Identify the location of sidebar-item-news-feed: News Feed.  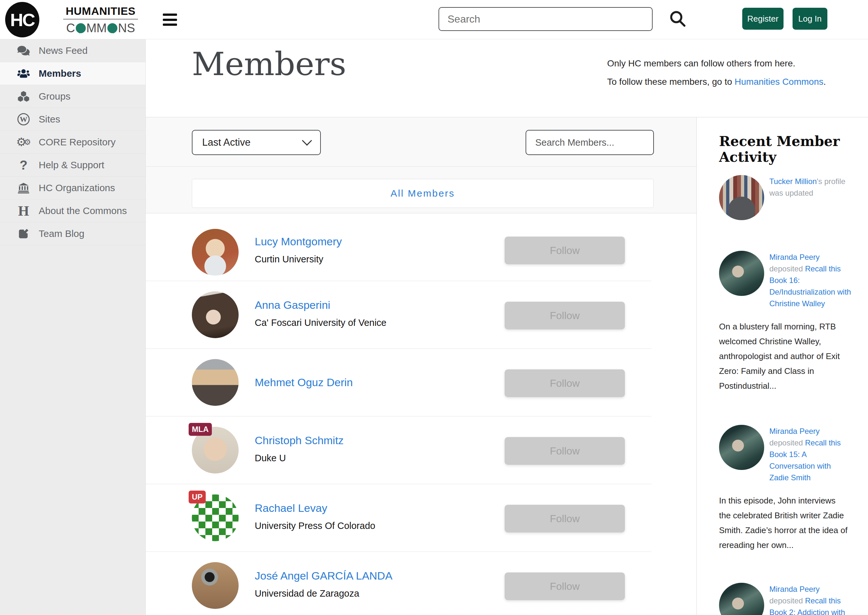
(73, 51).